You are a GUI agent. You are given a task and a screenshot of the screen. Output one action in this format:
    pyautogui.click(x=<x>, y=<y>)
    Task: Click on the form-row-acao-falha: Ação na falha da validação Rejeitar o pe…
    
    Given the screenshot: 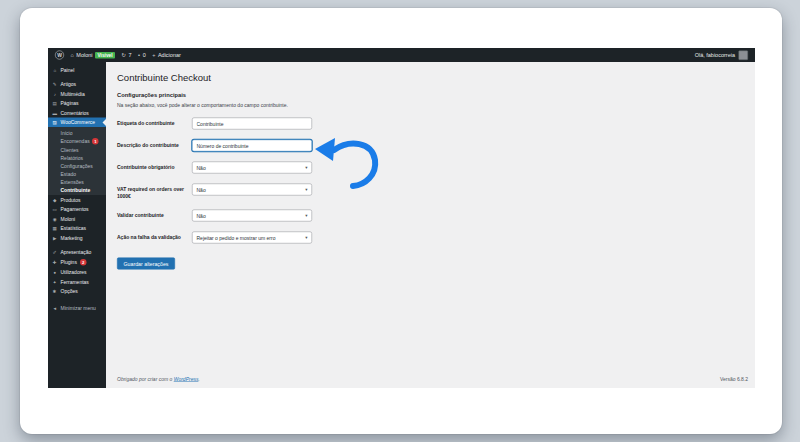 What is the action you would take?
    pyautogui.click(x=426, y=238)
    